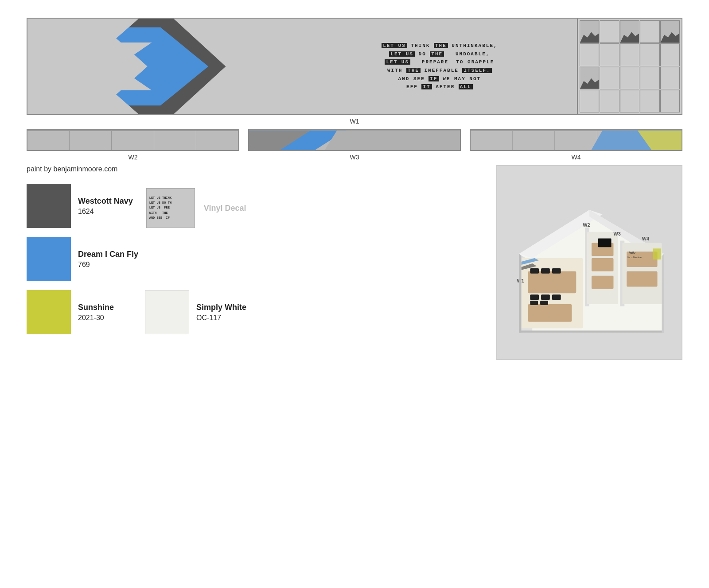  Describe the element at coordinates (589, 263) in the screenshot. I see `floorplan-box: hello It's coffee time W1 W2 W3 W4` at that location.